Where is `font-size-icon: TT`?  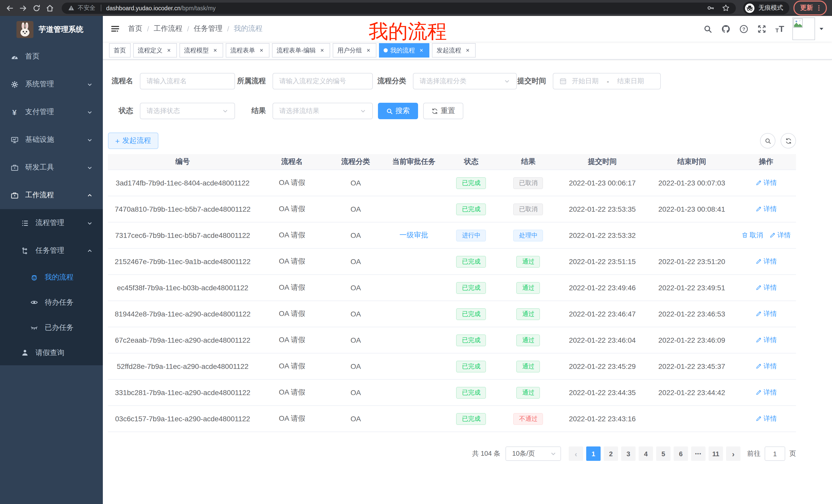 font-size-icon: TT is located at coordinates (780, 29).